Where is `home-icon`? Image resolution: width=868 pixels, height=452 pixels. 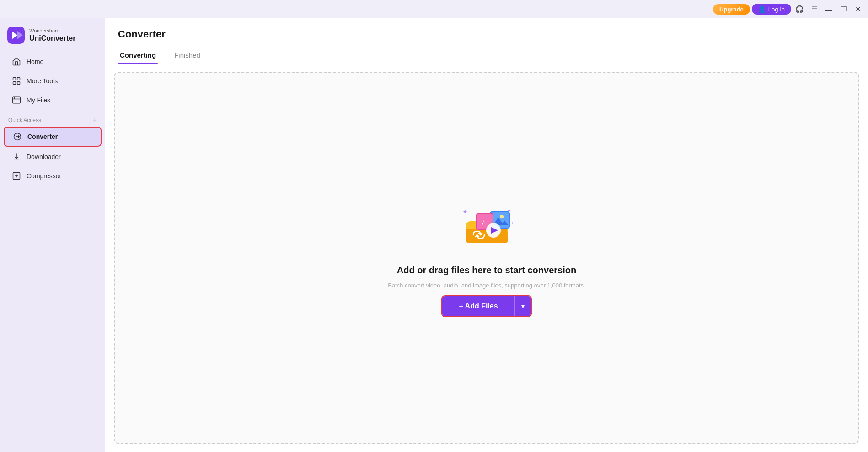 home-icon is located at coordinates (16, 62).